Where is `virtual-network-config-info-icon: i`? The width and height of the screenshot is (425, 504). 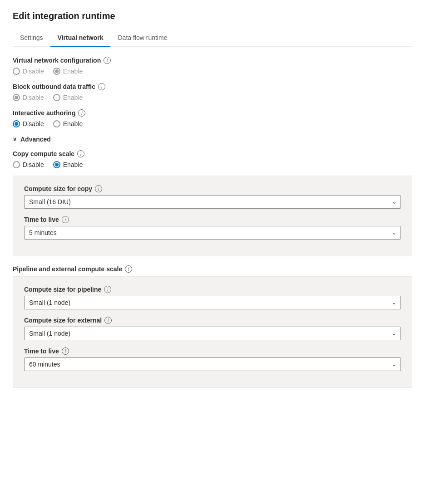
virtual-network-config-info-icon: i is located at coordinates (107, 60).